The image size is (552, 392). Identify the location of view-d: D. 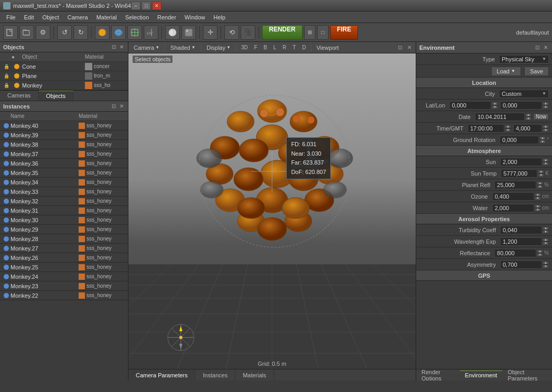
(304, 47).